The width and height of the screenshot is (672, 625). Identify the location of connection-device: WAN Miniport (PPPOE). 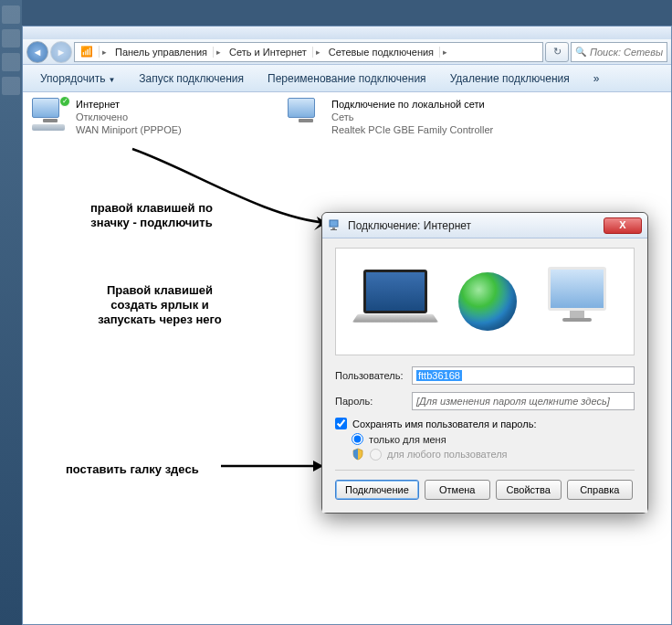
(129, 130).